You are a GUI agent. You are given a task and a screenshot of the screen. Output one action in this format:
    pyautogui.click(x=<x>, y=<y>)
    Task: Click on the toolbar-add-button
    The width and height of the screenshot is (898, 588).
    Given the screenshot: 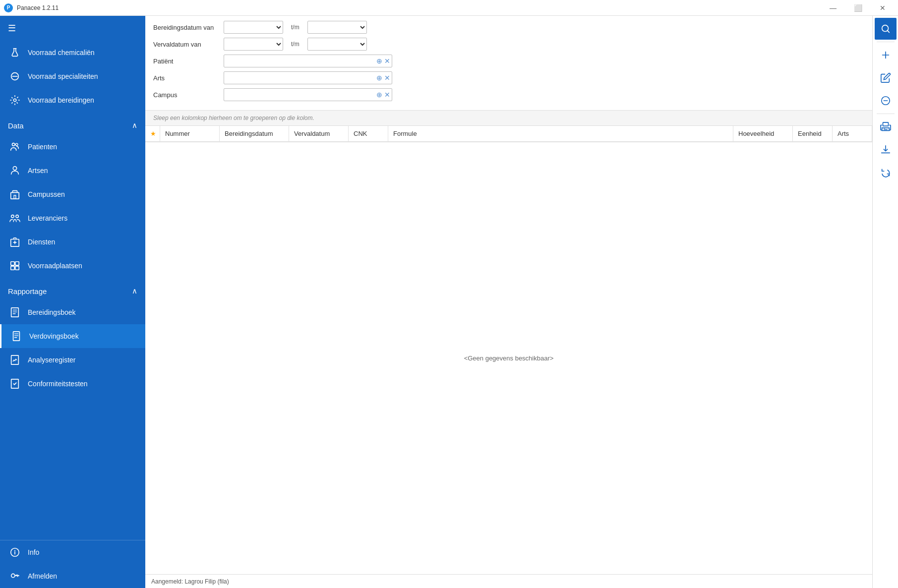 What is the action you would take?
    pyautogui.click(x=886, y=55)
    